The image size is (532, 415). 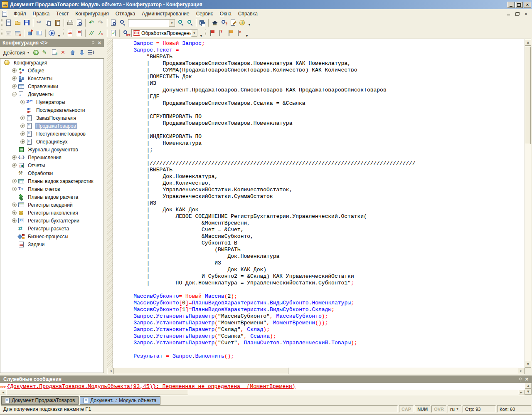 What do you see at coordinates (52, 110) in the screenshot?
I see `tree-item-sequences: Последовательности` at bounding box center [52, 110].